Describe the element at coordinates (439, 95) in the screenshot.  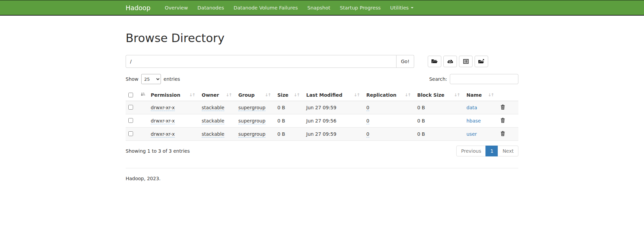
I see `header-block-size: Block Size↓↑` at that location.